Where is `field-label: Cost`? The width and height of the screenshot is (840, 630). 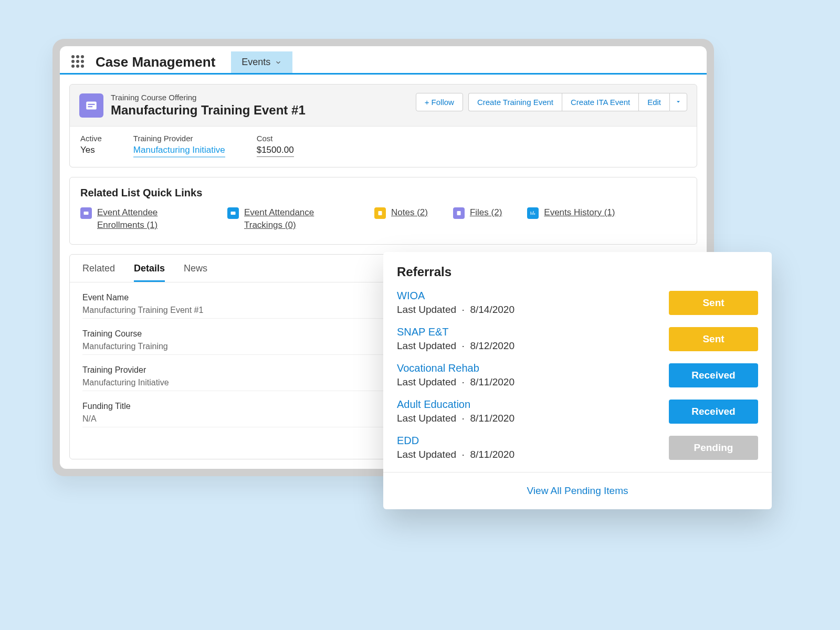
field-label: Cost is located at coordinates (275, 139).